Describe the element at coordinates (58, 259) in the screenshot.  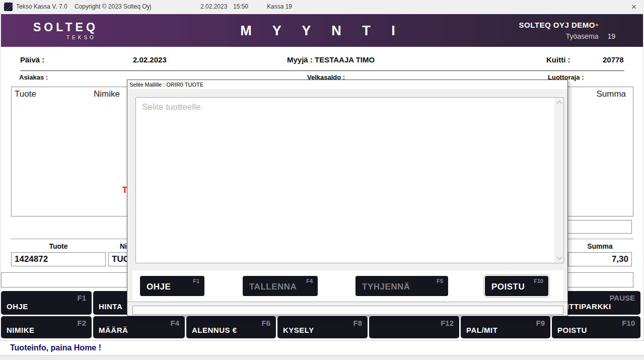
I see `tuote-field: 1424872` at that location.